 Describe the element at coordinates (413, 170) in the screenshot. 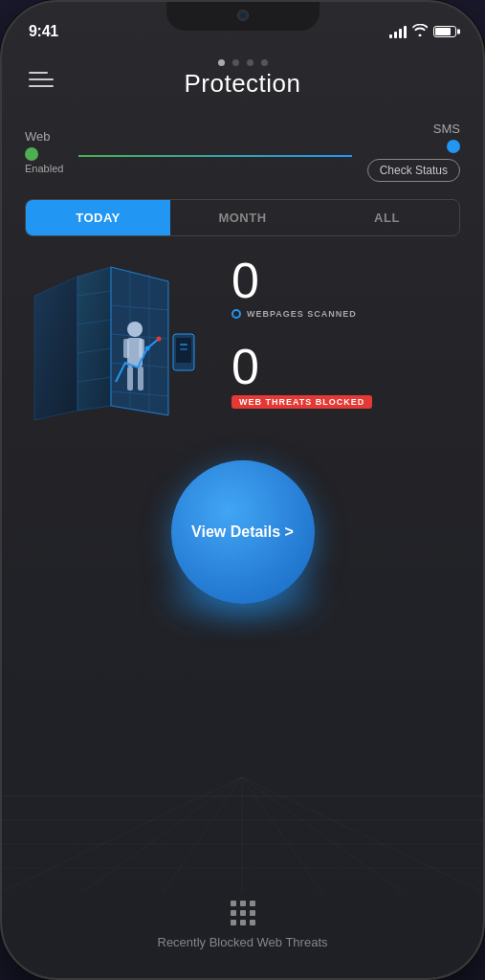

I see `check-status-button: Check Status` at that location.